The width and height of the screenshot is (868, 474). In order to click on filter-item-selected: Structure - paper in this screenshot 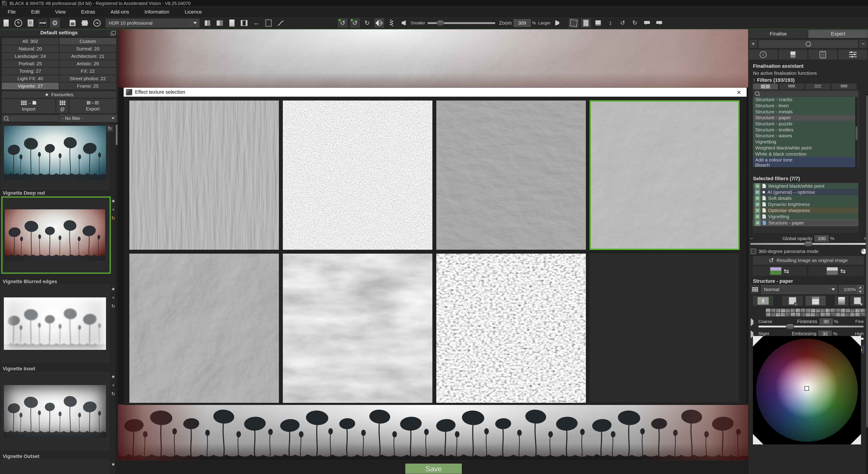, I will do `click(806, 118)`.